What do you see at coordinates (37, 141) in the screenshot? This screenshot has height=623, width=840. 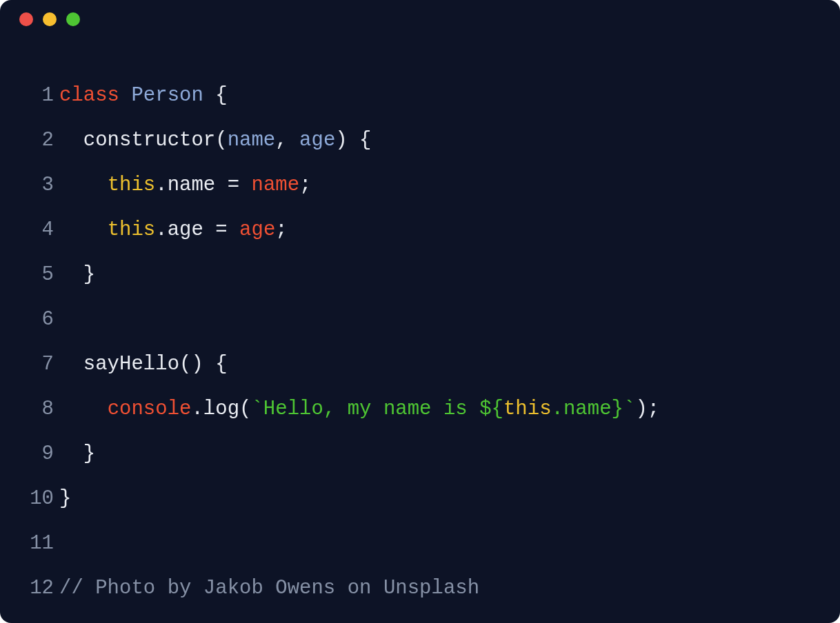 I see `line-number: 2` at bounding box center [37, 141].